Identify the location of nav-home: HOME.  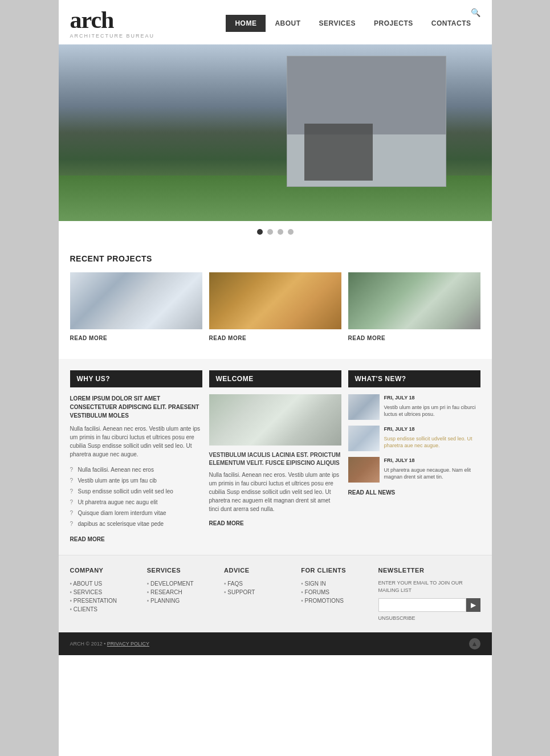
(246, 23).